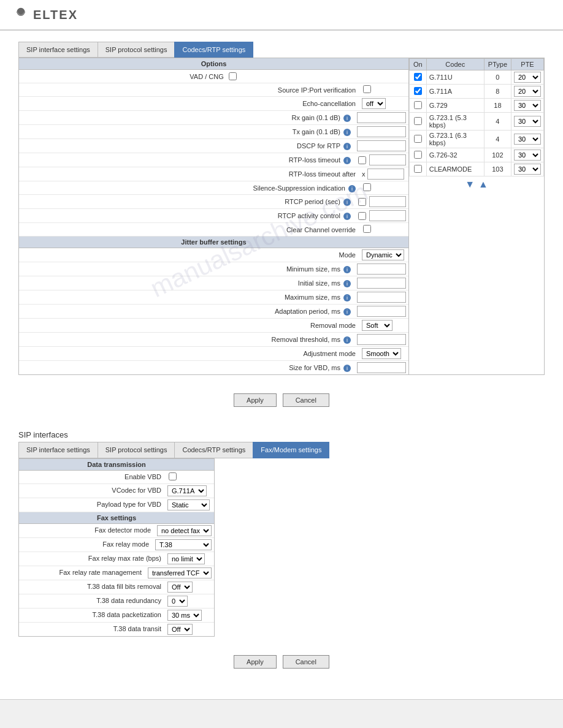  Describe the element at coordinates (477, 121) in the screenshot. I see `codec-row-3: G.723.1 (5.3 kbps)420304060` at that location.